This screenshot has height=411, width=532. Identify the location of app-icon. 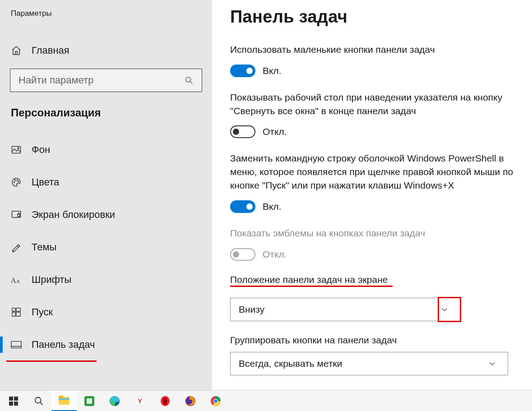
(89, 401).